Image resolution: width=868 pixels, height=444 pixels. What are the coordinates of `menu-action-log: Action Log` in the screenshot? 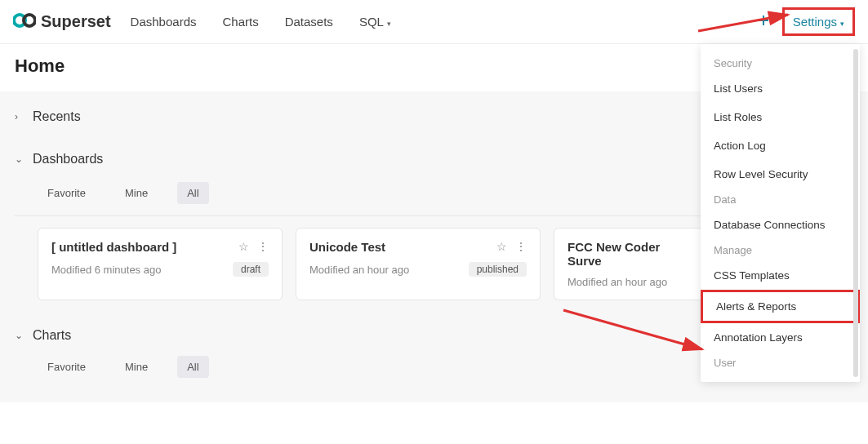 It's located at (781, 145).